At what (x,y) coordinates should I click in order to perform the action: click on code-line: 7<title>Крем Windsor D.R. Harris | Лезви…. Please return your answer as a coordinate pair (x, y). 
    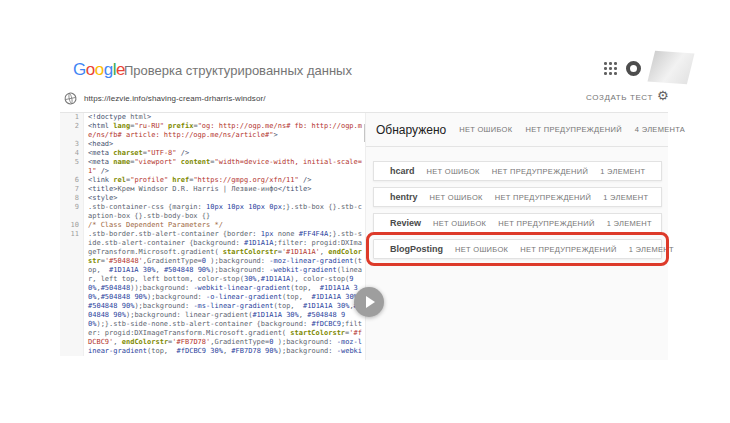
    Looking at the image, I should click on (212, 190).